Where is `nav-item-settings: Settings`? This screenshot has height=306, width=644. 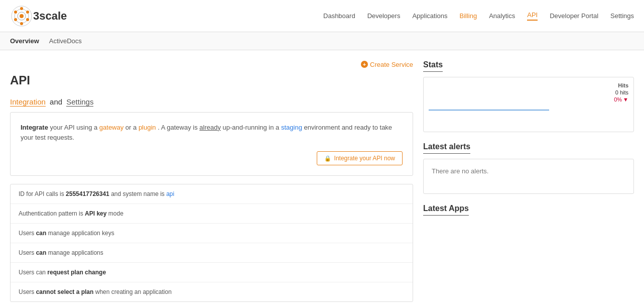
nav-item-settings: Settings is located at coordinates (622, 16).